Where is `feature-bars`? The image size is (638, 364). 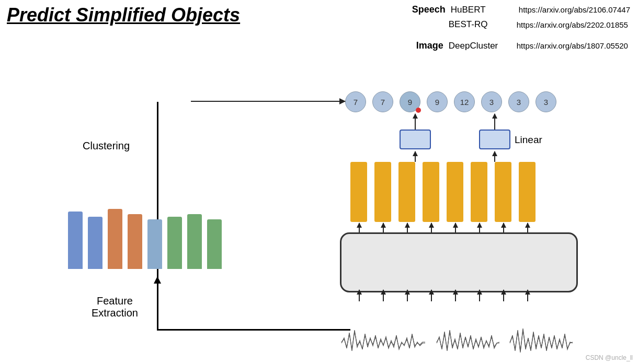
feature-bars is located at coordinates (145, 239).